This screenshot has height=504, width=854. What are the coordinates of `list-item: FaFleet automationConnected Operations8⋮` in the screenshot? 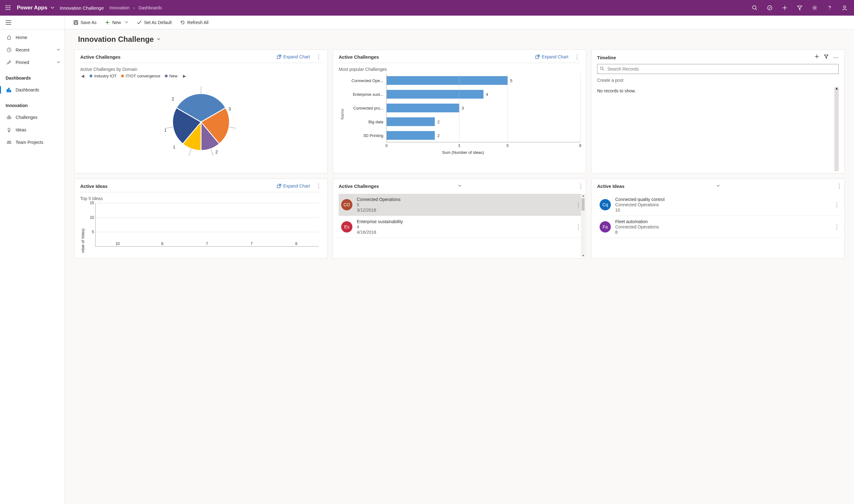 It's located at (720, 227).